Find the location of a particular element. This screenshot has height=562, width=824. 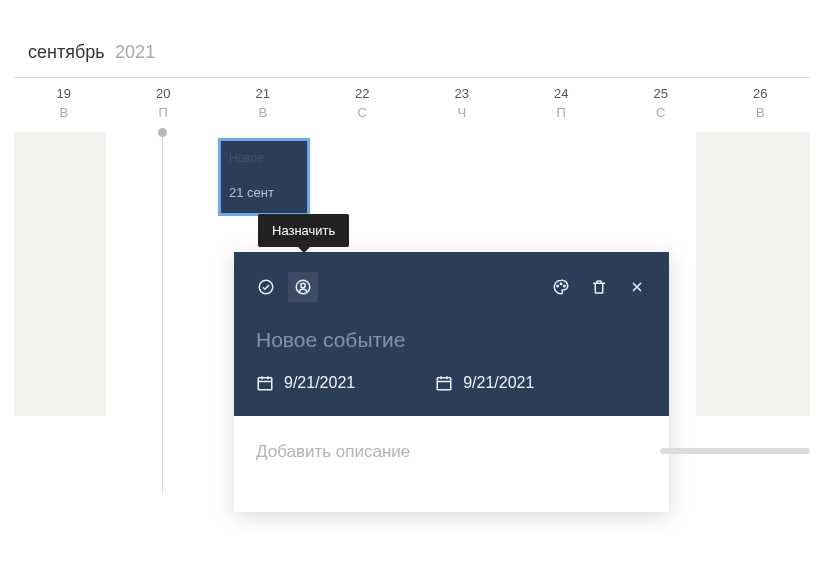

day-column: 23 Ч is located at coordinates (462, 103).